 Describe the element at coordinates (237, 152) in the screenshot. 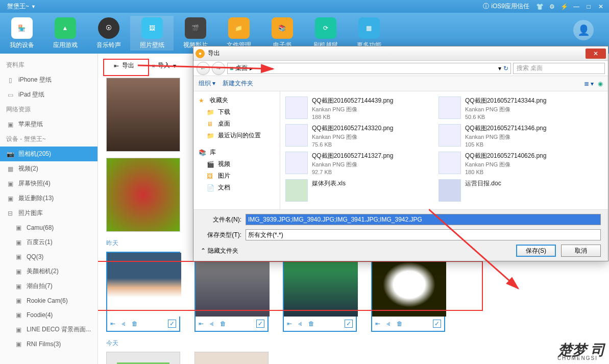

I see `tree-libraries: 📚库` at that location.